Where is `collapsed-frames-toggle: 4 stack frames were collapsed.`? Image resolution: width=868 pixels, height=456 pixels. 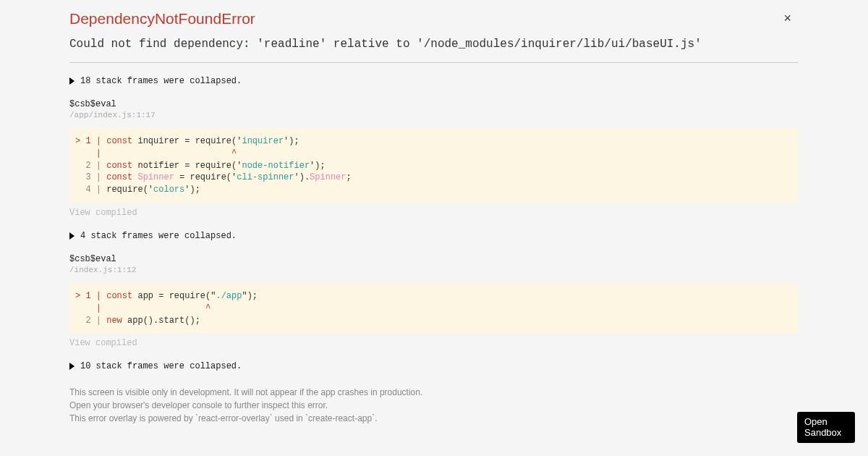
collapsed-frames-toggle: 4 stack frames were collapsed. is located at coordinates (434, 236).